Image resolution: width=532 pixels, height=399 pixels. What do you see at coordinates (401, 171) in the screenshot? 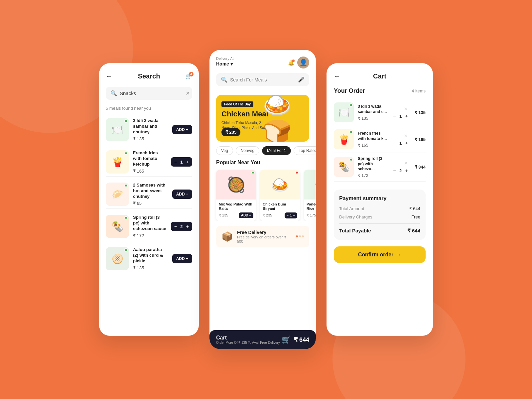
I see `qty-number: 2` at bounding box center [401, 171].